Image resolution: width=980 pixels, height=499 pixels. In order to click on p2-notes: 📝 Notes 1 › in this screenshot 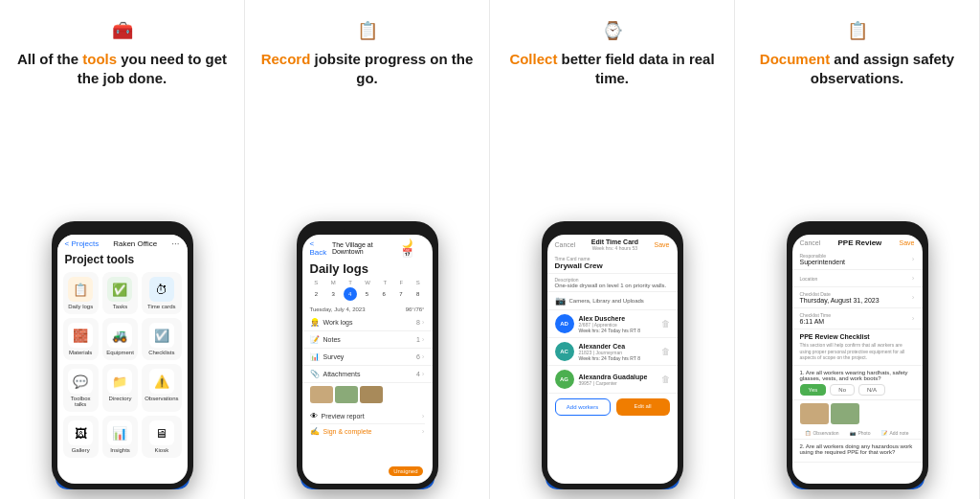, I will do `click(368, 340)`.